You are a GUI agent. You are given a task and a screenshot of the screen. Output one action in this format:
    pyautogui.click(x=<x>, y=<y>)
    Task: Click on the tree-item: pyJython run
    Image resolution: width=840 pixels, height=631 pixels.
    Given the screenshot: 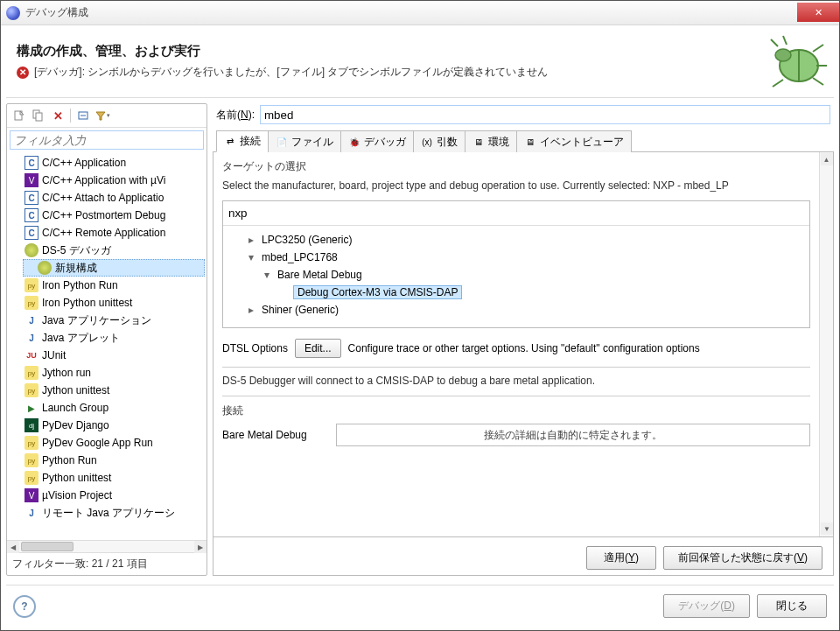 What is the action you would take?
    pyautogui.click(x=114, y=373)
    